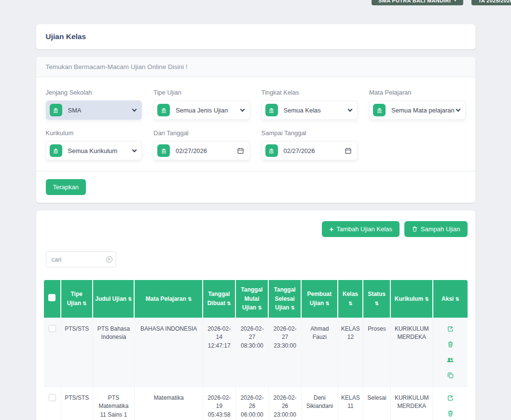 The image size is (511, 420). Describe the element at coordinates (491, 3) in the screenshot. I see `academic-year-button: TA 2025/2026` at that location.